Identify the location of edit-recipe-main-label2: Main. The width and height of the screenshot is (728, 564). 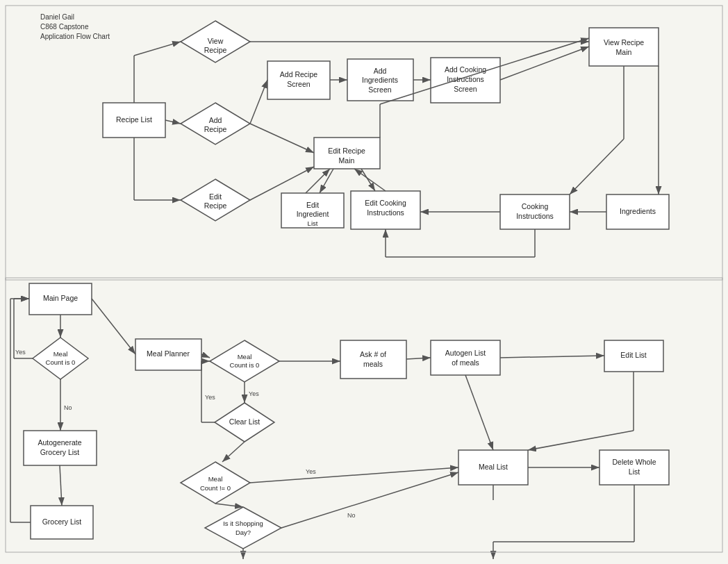
(347, 160).